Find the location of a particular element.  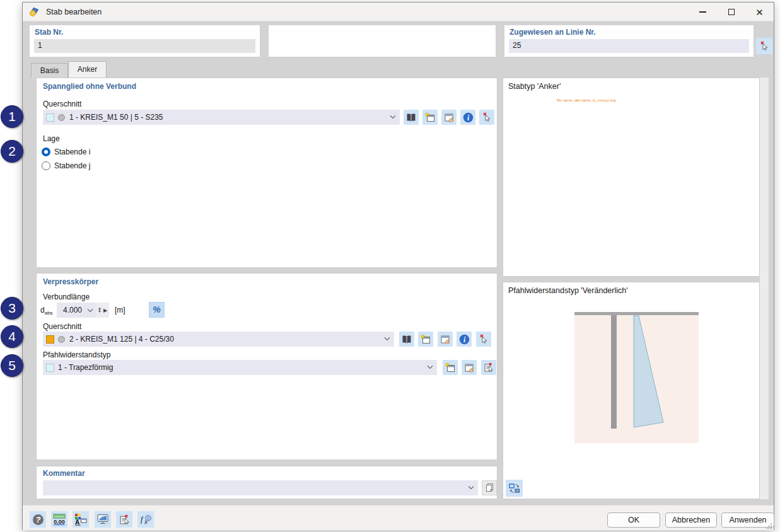

pick-type-from-list-button is located at coordinates (489, 367).